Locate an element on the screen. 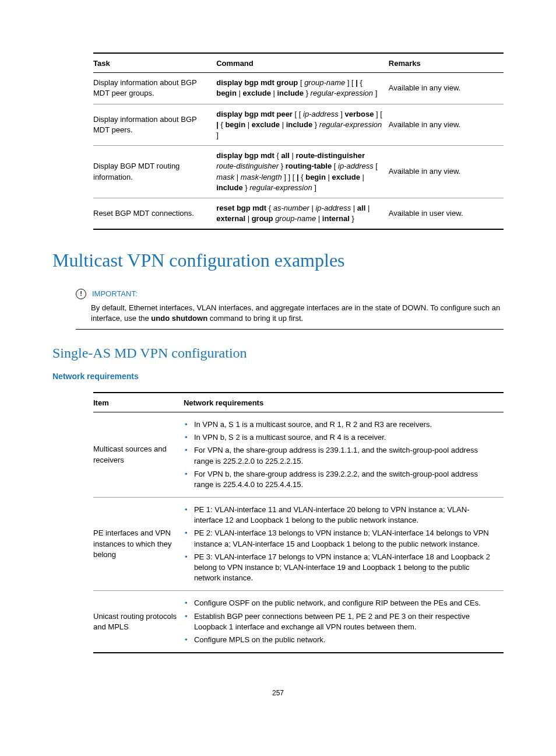  heading-1: Multicast VPN configuration examples is located at coordinates (278, 260).